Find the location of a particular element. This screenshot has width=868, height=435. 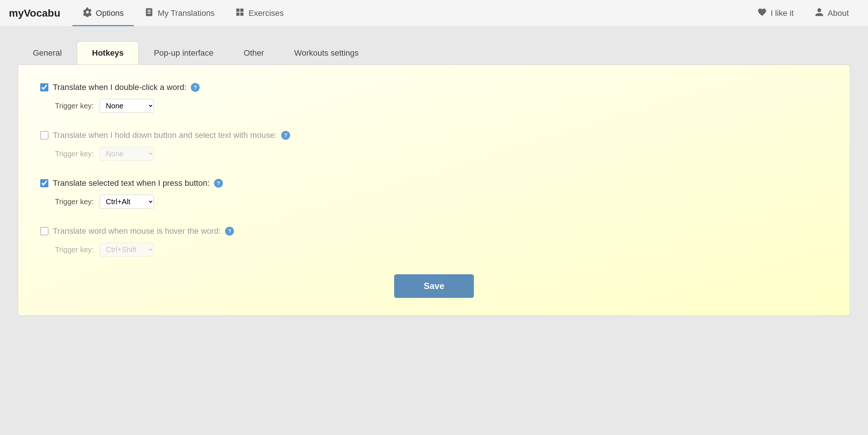

hold-button-trigger-label: Trigger key: is located at coordinates (75, 154).